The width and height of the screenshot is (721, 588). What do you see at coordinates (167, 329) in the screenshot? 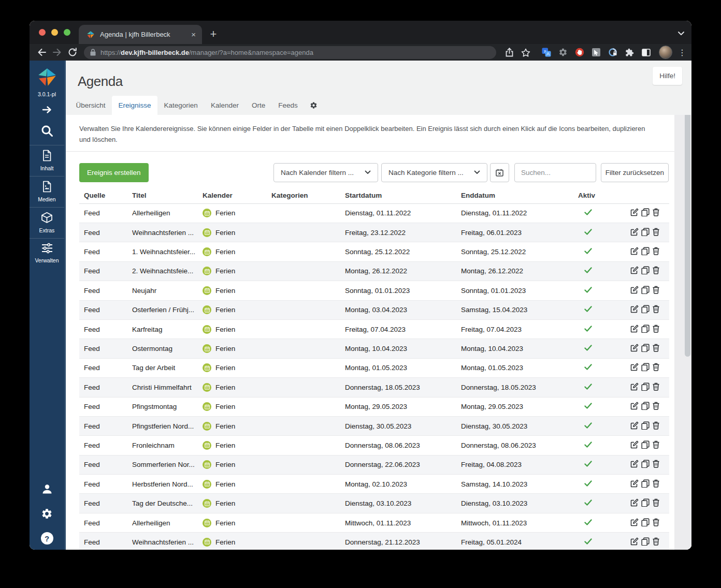
I see `cell-title: Karfreitag` at bounding box center [167, 329].